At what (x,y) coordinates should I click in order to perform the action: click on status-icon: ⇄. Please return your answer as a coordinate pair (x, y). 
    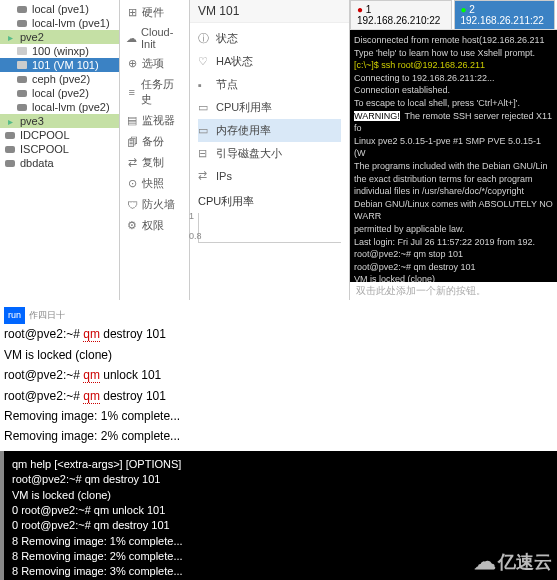
    Looking at the image, I should click on (204, 176).